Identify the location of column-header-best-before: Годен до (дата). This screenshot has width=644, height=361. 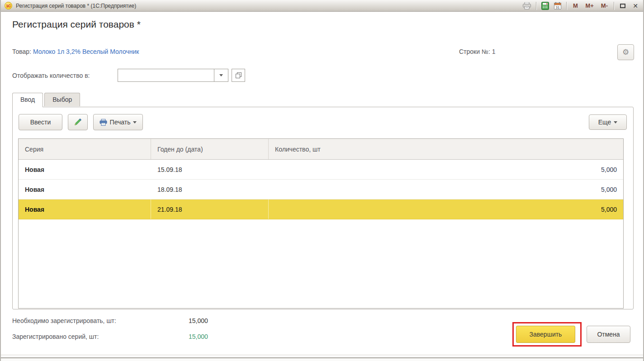
(210, 149).